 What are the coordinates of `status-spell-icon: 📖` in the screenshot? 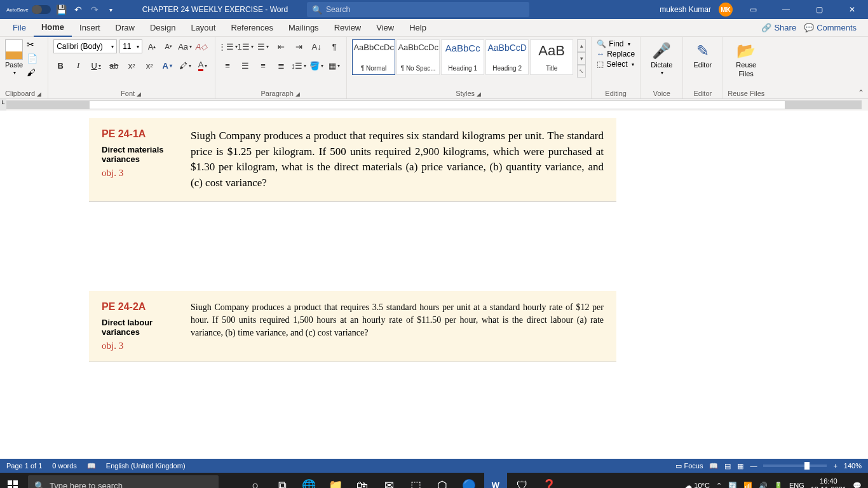 It's located at (92, 466).